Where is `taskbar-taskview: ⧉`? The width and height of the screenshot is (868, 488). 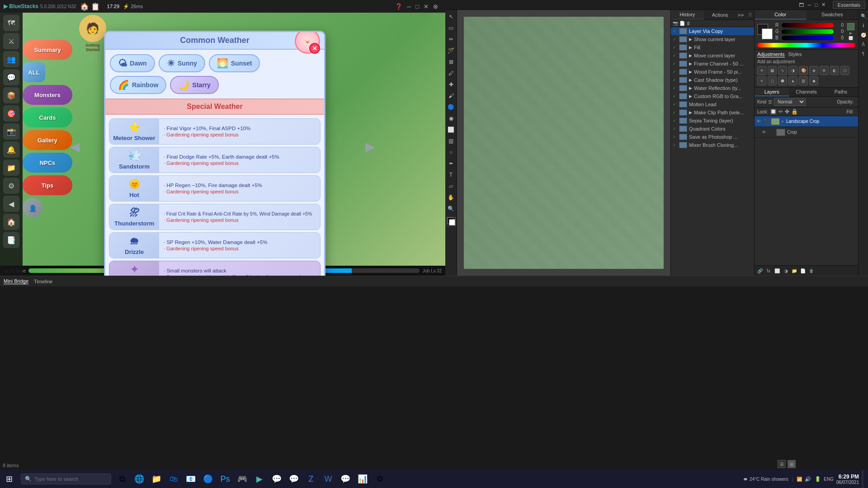
taskbar-taskview: ⧉ is located at coordinates (122, 479).